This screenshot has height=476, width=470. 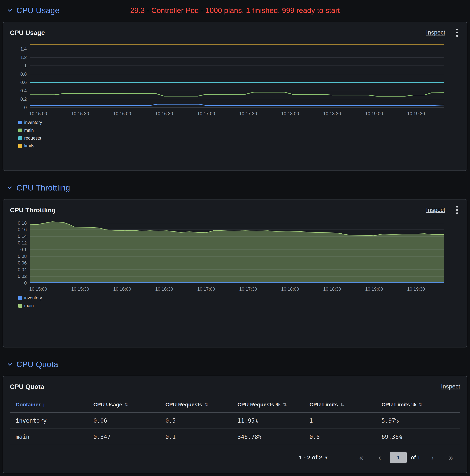 What do you see at coordinates (433, 458) in the screenshot?
I see `next-page-button: ›` at bounding box center [433, 458].